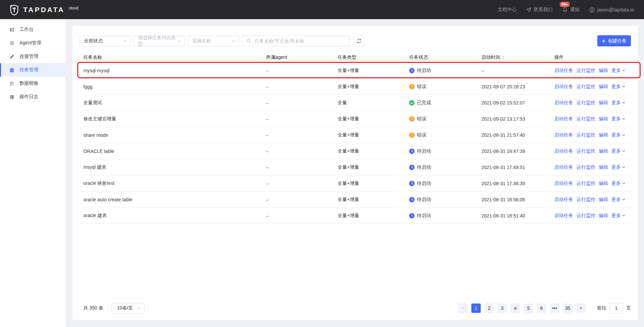 The width and height of the screenshot is (644, 327). Describe the element at coordinates (128, 308) in the screenshot. I see `page-size-select: 10条/页` at that location.